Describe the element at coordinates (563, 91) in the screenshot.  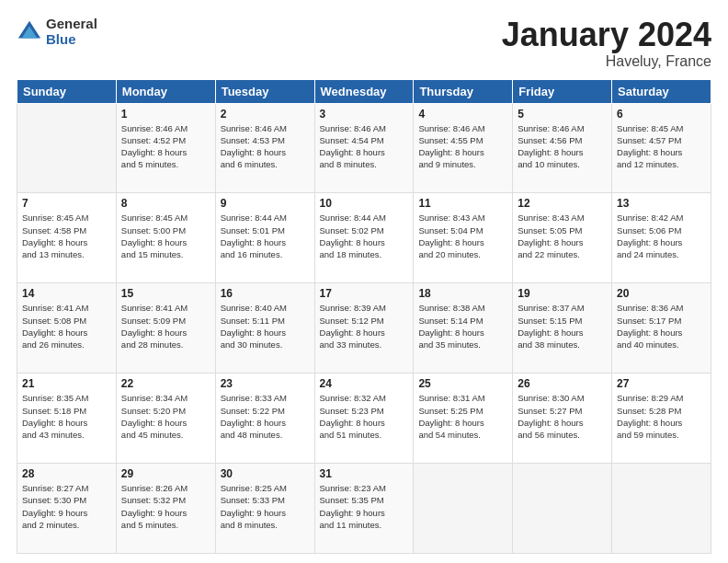
I see `day-header-friday: Friday` at that location.